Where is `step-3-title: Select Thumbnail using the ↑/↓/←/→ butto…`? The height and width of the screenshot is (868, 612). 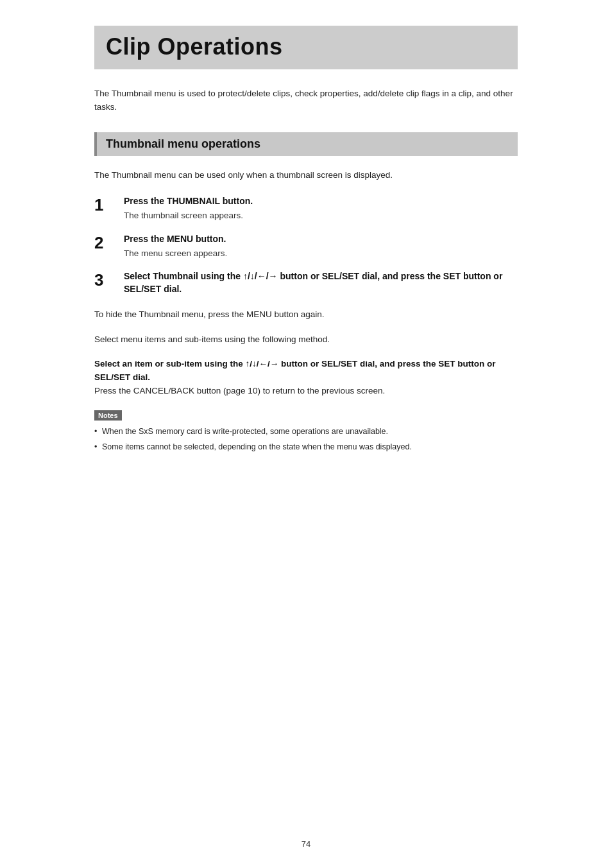
step-3-title: Select Thumbnail using the ↑/↓/←/→ butto… is located at coordinates (321, 282).